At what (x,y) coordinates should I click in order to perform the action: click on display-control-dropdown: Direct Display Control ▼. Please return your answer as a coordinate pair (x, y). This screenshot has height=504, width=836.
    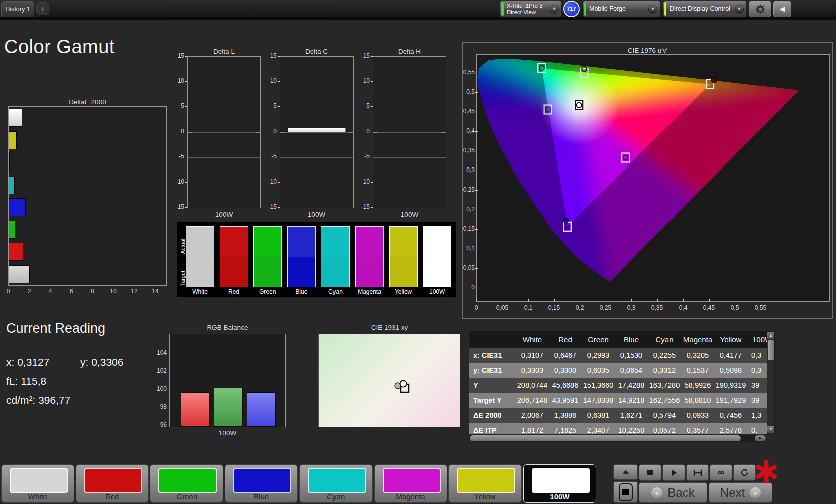
    Looking at the image, I should click on (705, 9).